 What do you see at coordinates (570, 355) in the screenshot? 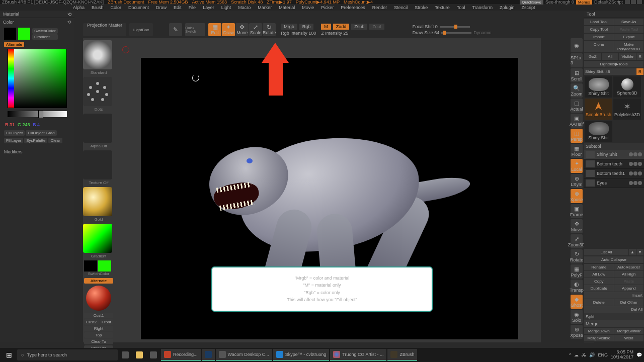
I see `tray-chevron-icon: ^` at bounding box center [570, 355].